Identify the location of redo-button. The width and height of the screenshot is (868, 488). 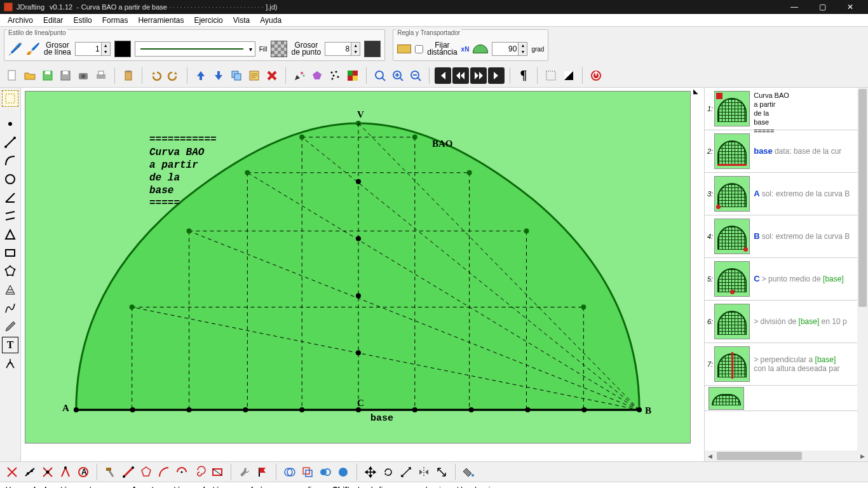
(173, 76).